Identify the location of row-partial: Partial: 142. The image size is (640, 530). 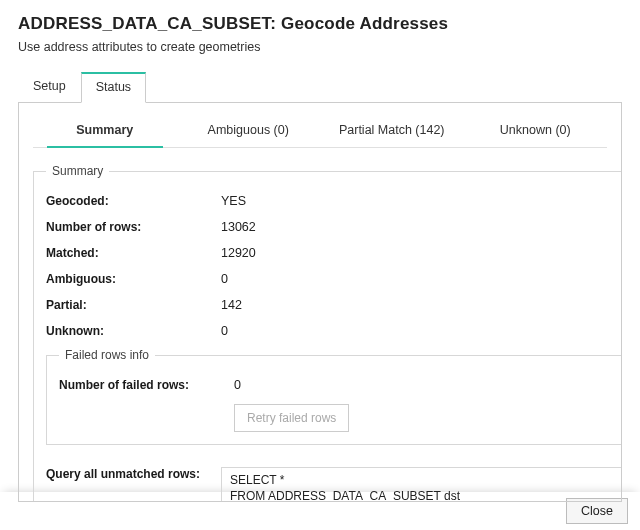
(334, 305).